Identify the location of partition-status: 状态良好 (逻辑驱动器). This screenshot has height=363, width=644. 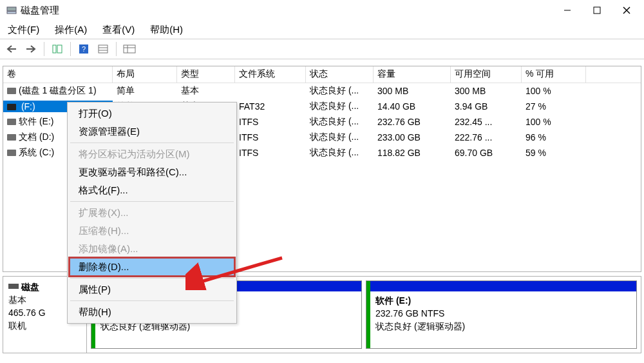
(504, 326).